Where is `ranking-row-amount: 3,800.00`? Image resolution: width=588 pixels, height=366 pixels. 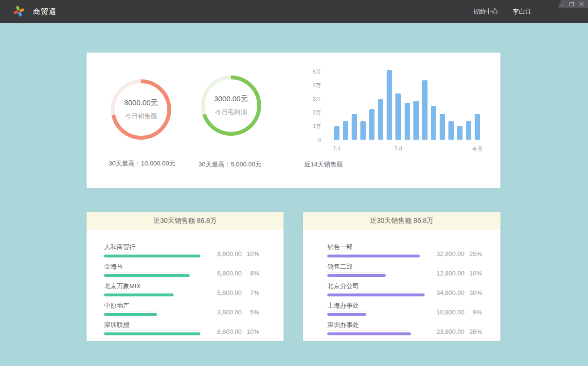 ranking-row-amount: 3,800.00 is located at coordinates (221, 312).